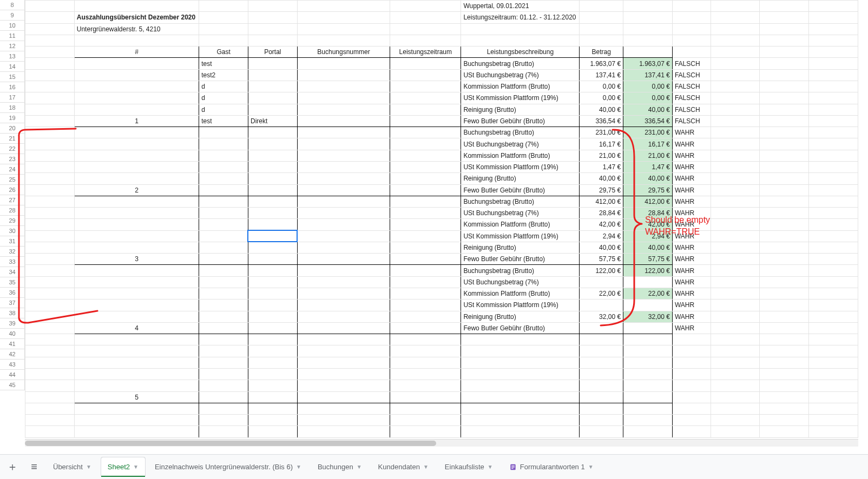 The image size is (868, 479). Describe the element at coordinates (50, 294) in the screenshot. I see `cell-A33` at that location.